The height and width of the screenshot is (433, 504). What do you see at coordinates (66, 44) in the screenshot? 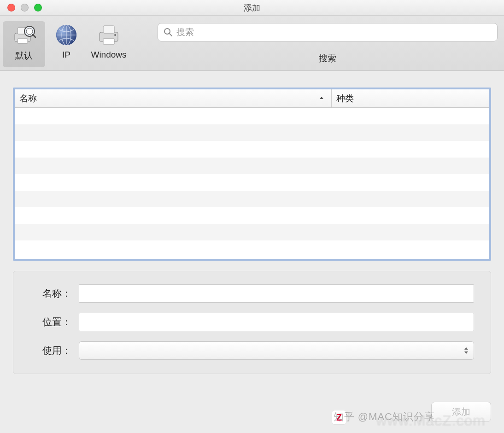
I see `toolbar-tabs: 默认` at bounding box center [66, 44].